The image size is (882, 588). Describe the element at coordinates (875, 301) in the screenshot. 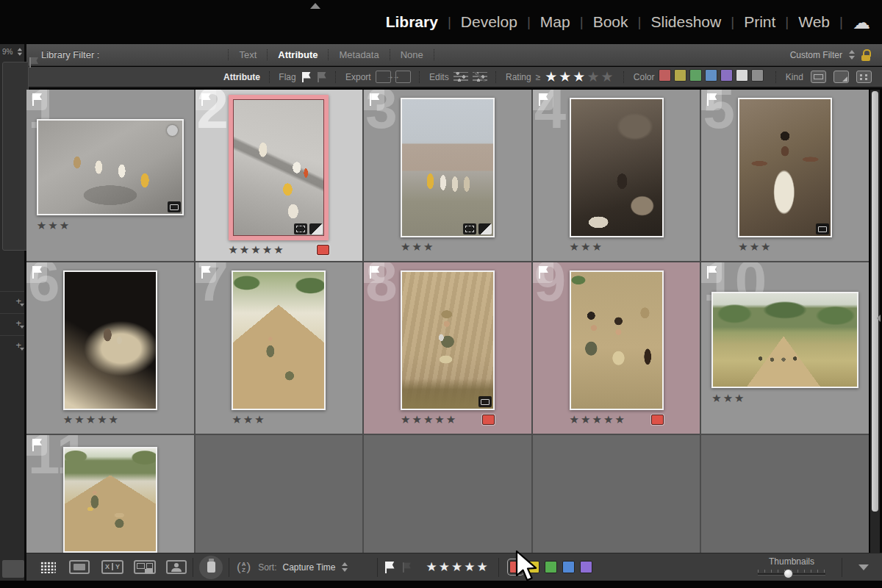

I see `scrollbar-thumb` at that location.